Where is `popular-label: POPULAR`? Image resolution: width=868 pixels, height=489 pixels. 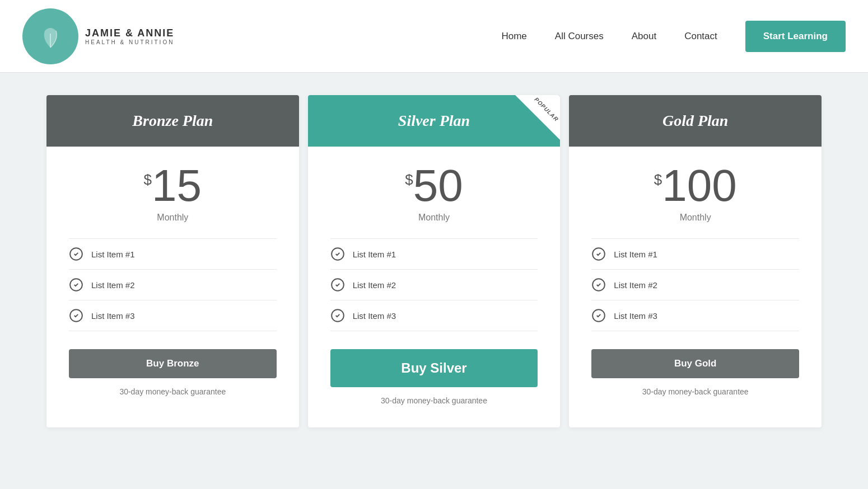
popular-label: POPULAR is located at coordinates (547, 110).